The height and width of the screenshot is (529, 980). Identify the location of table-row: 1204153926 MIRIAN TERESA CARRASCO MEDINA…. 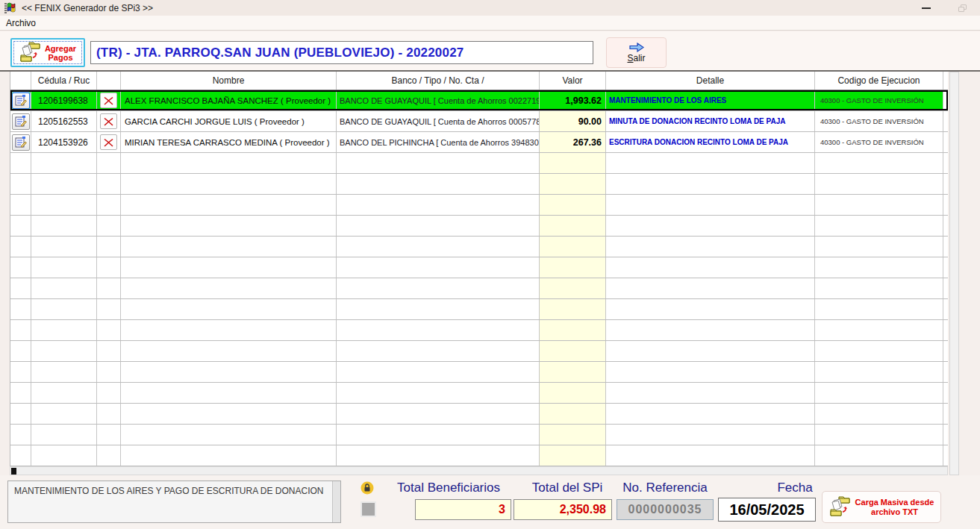
(479, 143).